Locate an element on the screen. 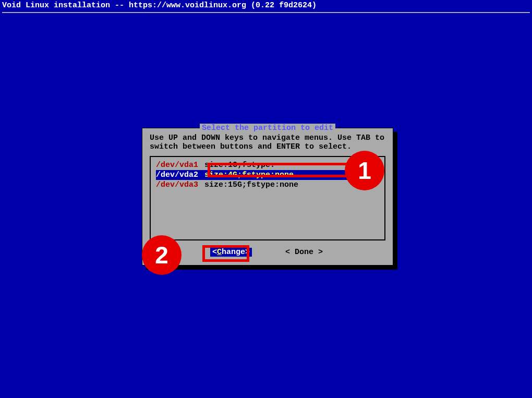 This screenshot has width=532, height=398. instructions-line: switch between buttons and ENTER to sele… is located at coordinates (268, 147).